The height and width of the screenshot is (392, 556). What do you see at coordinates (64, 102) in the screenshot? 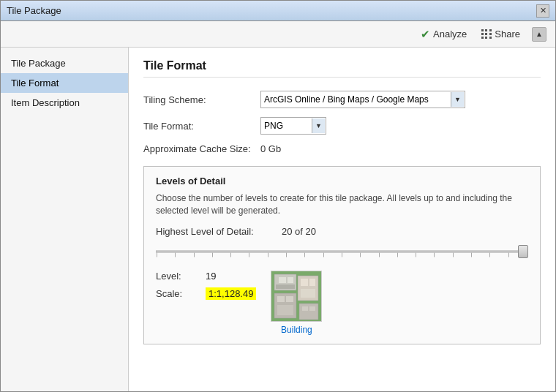
I see `sidebar-item-item-description: Item Description` at bounding box center [64, 102].